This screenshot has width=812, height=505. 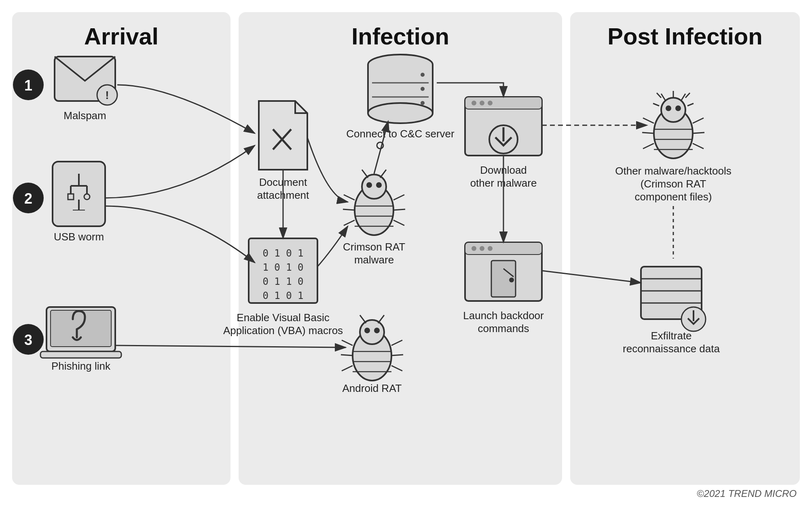 I want to click on svg-text: 1 0 1 0, so click(x=283, y=267).